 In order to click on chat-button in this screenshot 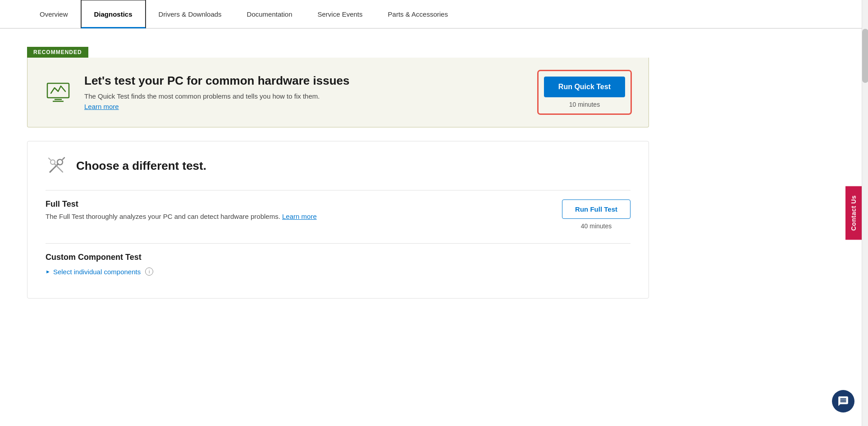, I will do `click(843, 401)`.